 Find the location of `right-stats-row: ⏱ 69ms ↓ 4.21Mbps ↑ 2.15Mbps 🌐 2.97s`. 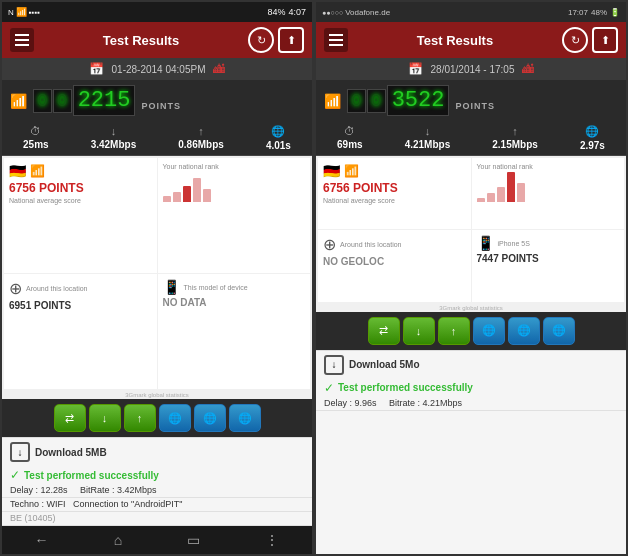

right-stats-row: ⏱ 69ms ↓ 4.21Mbps ↑ 2.15Mbps 🌐 2.97s is located at coordinates (471, 138).